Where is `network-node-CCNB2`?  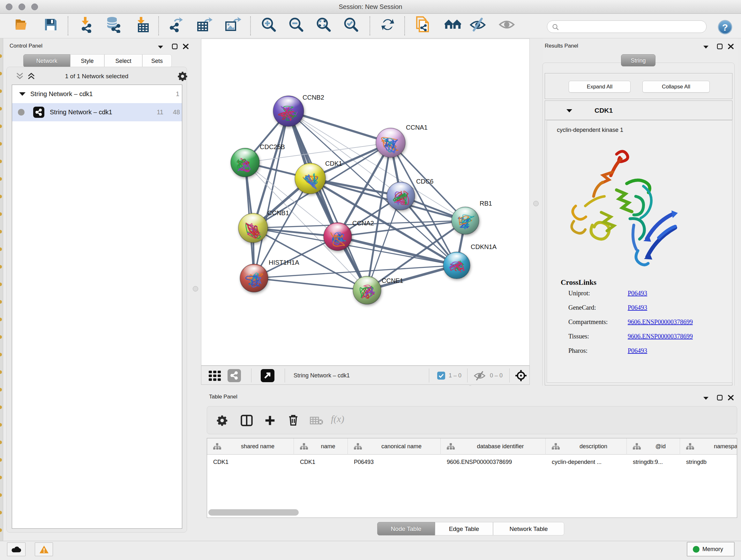
network-node-CCNB2 is located at coordinates (288, 111).